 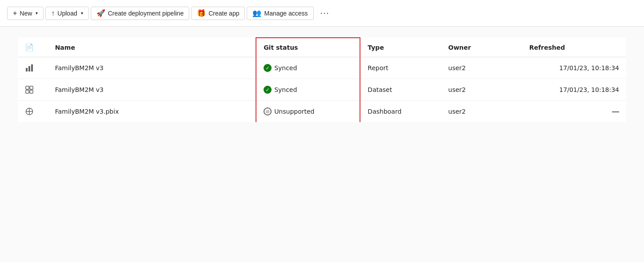 I want to click on row-type-cell: Report, so click(x=400, y=68).